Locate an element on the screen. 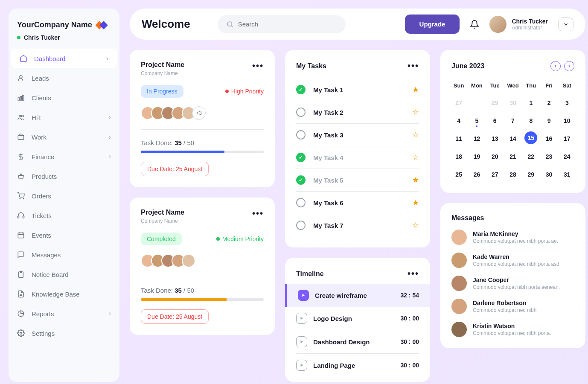  bell-icon is located at coordinates (474, 24).